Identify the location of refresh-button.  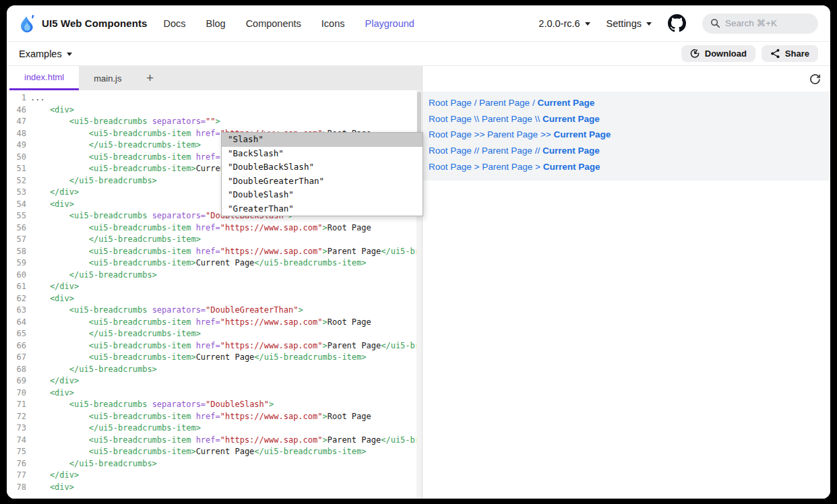
(815, 80).